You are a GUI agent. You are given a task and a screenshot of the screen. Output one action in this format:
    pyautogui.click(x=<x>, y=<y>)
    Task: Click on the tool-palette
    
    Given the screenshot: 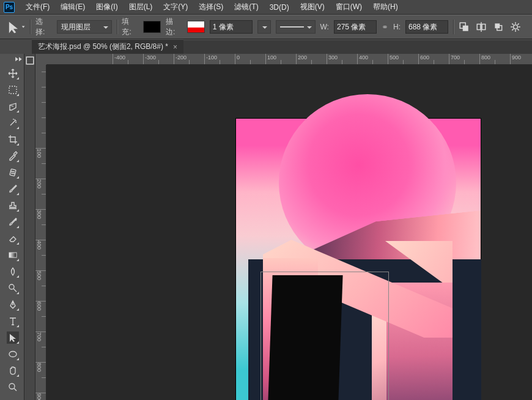 What is the action you would take?
    pyautogui.click(x=12, y=227)
    